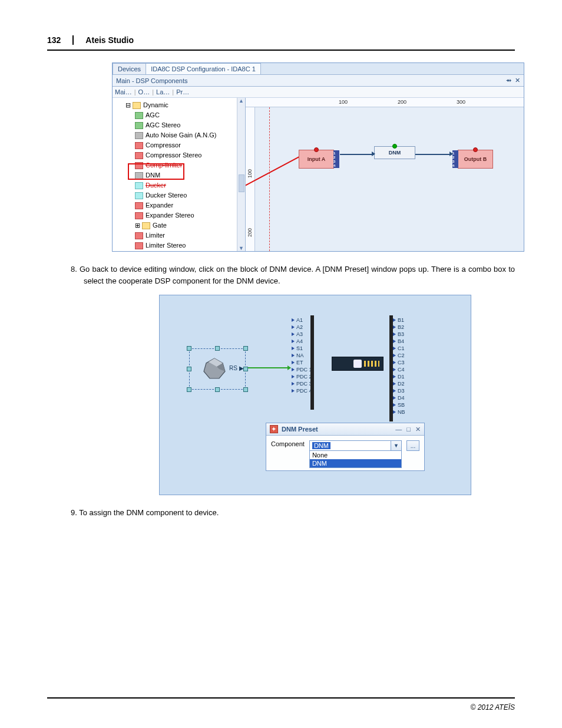  Describe the element at coordinates (322, 446) in the screenshot. I see `combo-selected: DNM` at that location.